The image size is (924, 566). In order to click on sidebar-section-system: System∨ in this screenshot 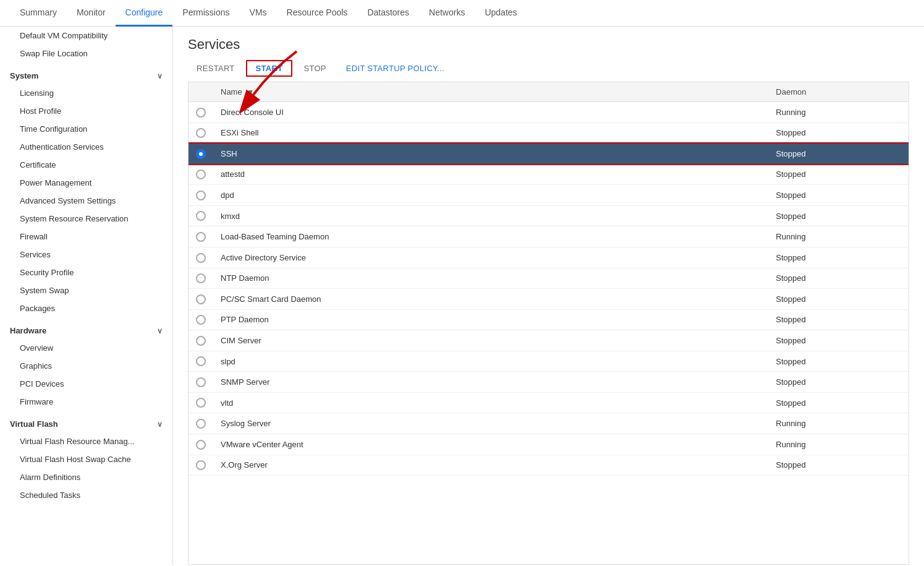, I will do `click(87, 74)`.